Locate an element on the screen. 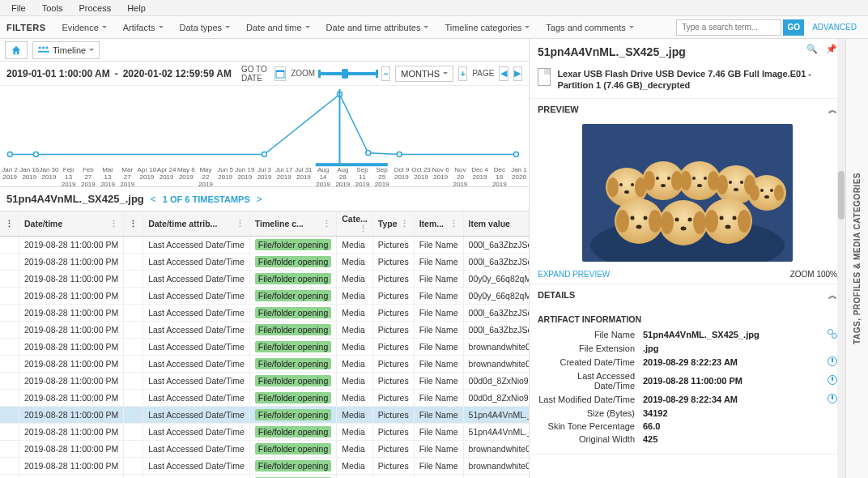 The height and width of the screenshot is (478, 868). axis-tick: Feb 132019 is located at coordinates (69, 177).